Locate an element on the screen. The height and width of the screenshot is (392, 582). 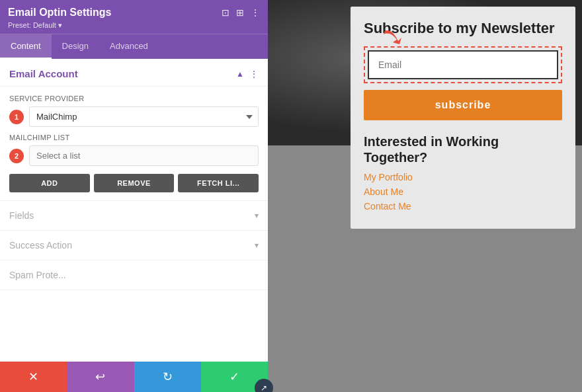
success-action-section: Success Action ▾ is located at coordinates (134, 245).